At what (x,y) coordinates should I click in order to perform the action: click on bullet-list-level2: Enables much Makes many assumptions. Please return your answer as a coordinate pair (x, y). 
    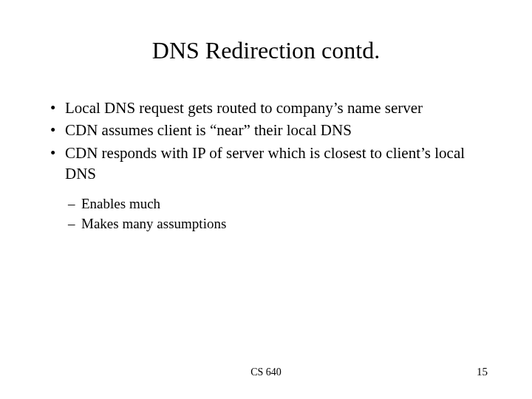
    Looking at the image, I should click on (276, 214).